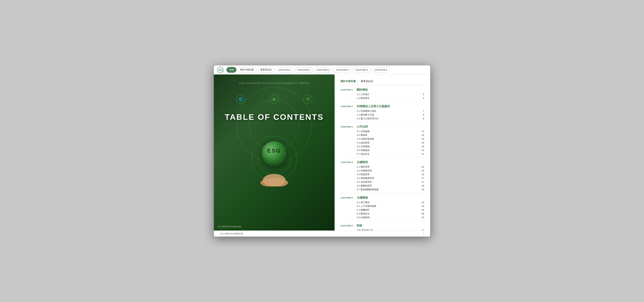 The image size is (644, 302). What do you see at coordinates (382, 83) in the screenshot?
I see `toc-header-links: 關於本報告書 董事長的話` at bounding box center [382, 83].